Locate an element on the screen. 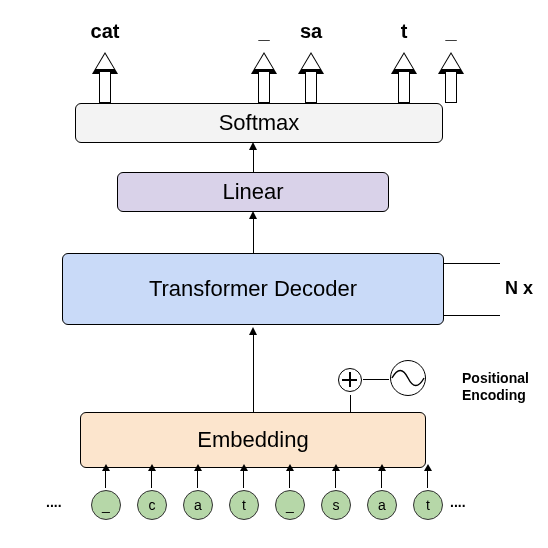  output-label: cat is located at coordinates (106, 32).